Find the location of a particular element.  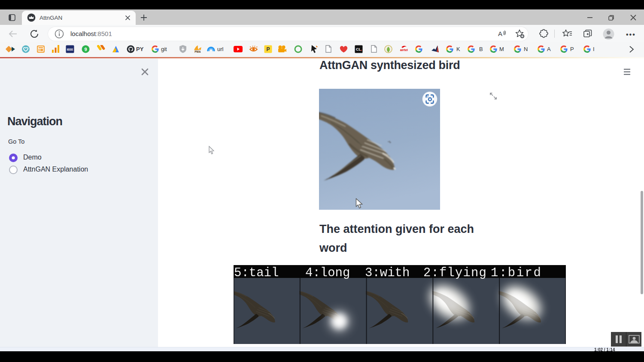

svg-text: airtel is located at coordinates (404, 50).